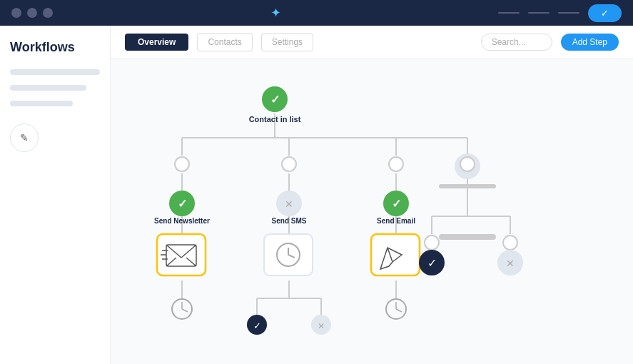  Describe the element at coordinates (224, 42) in the screenshot. I see `tab-contacts: Contacts` at that location.